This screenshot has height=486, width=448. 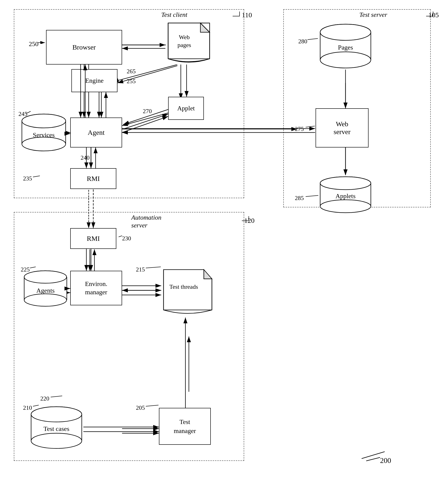 What do you see at coordinates (56, 427) in the screenshot?
I see `test-cases-cylinder: Test cases` at bounding box center [56, 427].